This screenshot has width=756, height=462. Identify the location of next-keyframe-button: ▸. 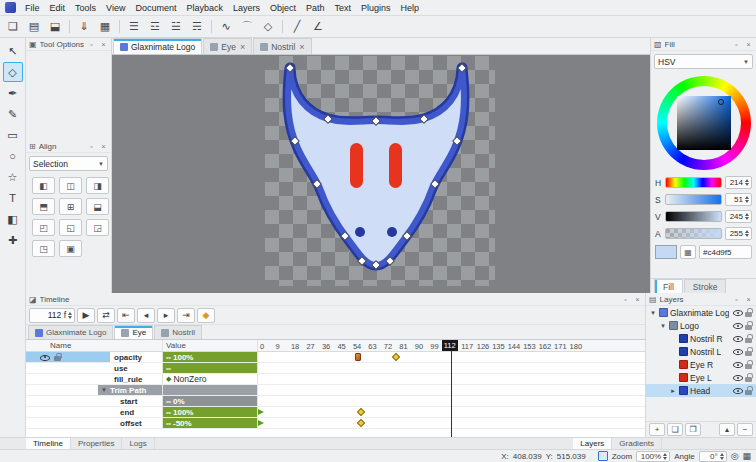
(166, 316).